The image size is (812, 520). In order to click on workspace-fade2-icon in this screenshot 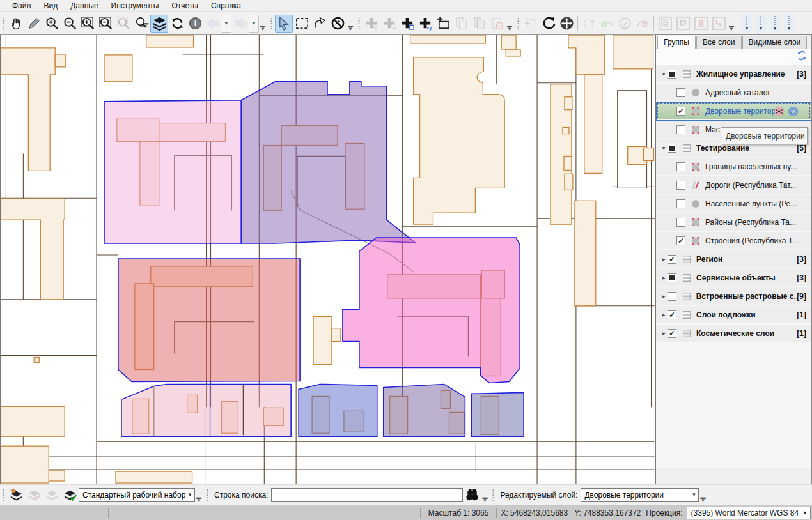, I will do `click(52, 495)`.